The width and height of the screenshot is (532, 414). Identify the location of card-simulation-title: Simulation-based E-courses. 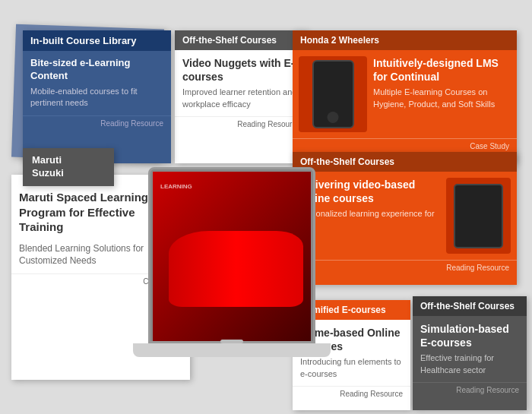
(470, 336).